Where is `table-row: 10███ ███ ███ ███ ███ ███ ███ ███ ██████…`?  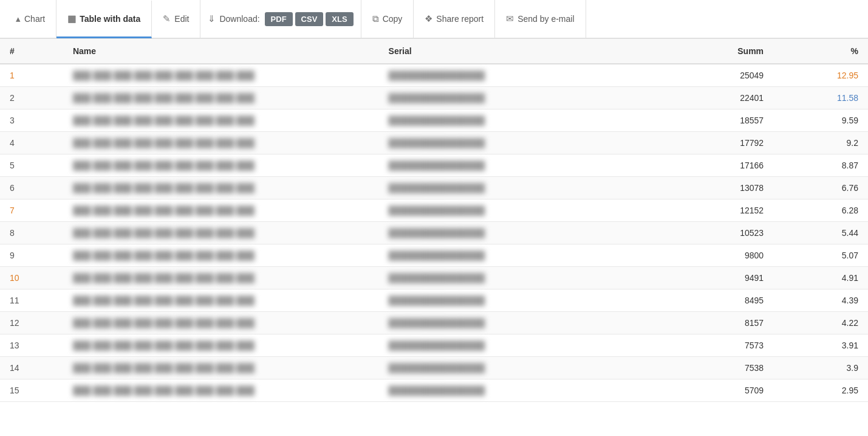
table-row: 10███ ███ ███ ███ ███ ███ ███ ███ ██████… is located at coordinates (434, 279).